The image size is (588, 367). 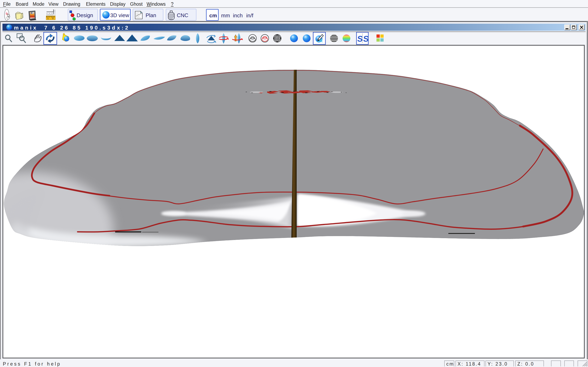 I want to click on svg-text: 0, so click(x=53, y=18).